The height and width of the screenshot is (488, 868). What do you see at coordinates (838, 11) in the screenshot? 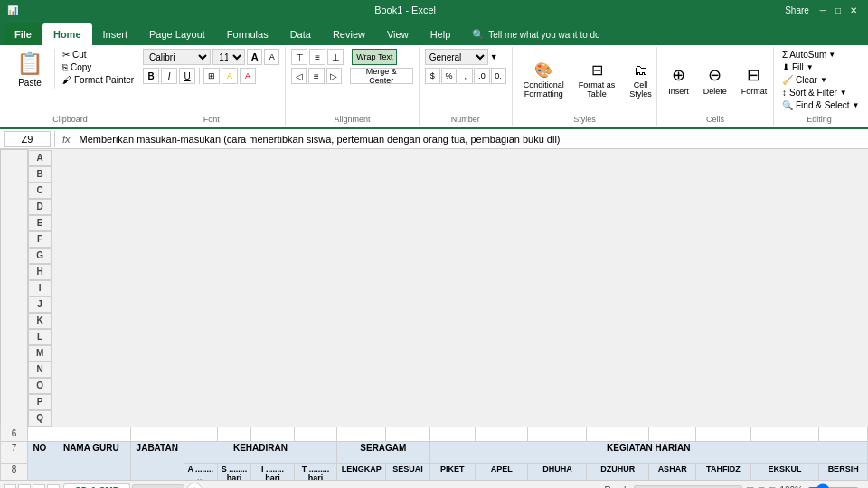
I see `maximize-button: □` at bounding box center [838, 11].